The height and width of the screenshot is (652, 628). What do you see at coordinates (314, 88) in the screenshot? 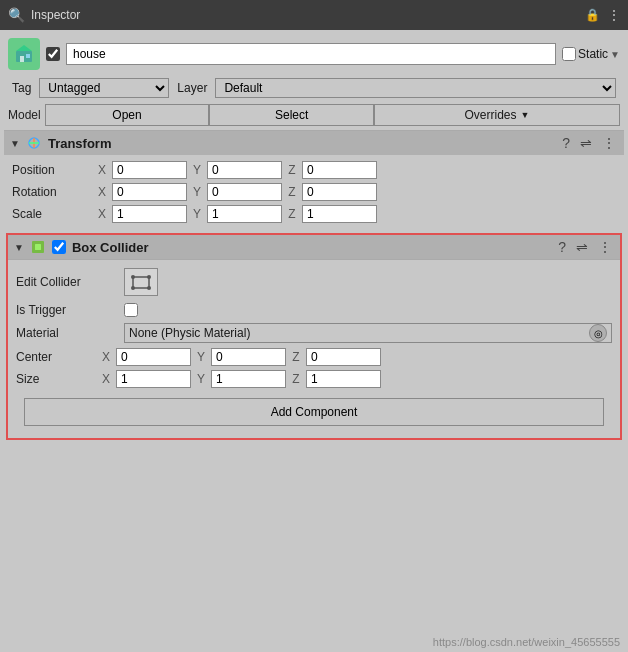
I see `tag-layer-row: Tag Untagged Layer Default` at bounding box center [314, 88].